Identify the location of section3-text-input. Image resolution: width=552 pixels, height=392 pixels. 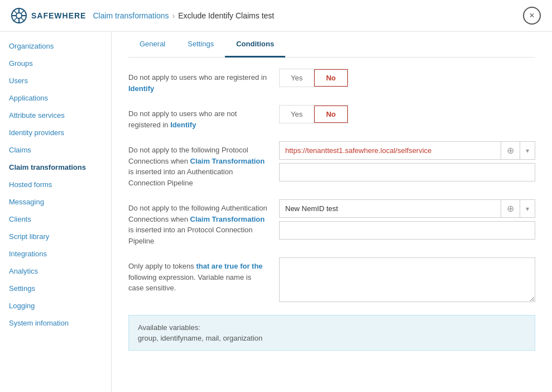
(407, 172).